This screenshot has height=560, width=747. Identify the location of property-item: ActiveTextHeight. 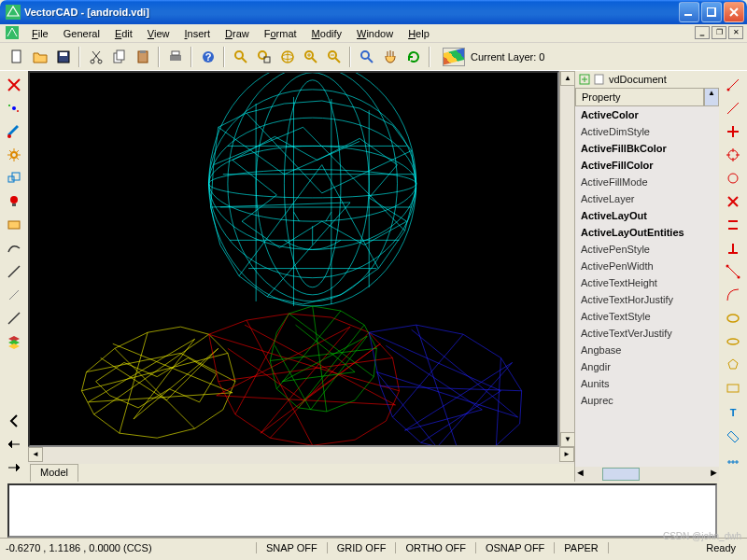
(647, 283).